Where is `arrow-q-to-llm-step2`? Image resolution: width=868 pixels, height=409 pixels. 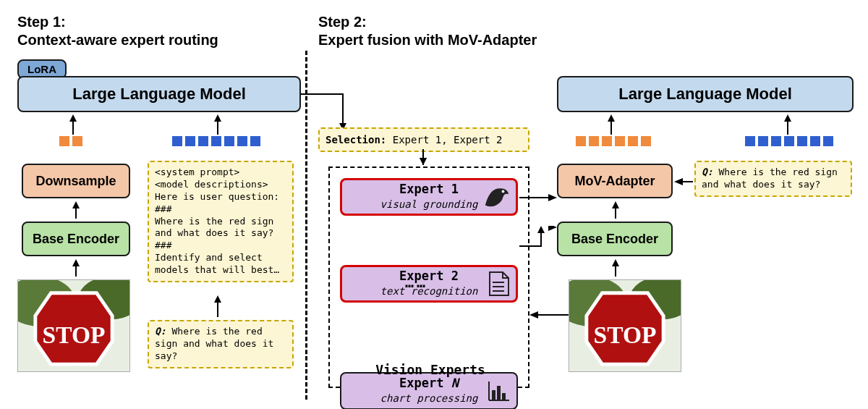
arrow-q-to-llm-step2 is located at coordinates (788, 125).